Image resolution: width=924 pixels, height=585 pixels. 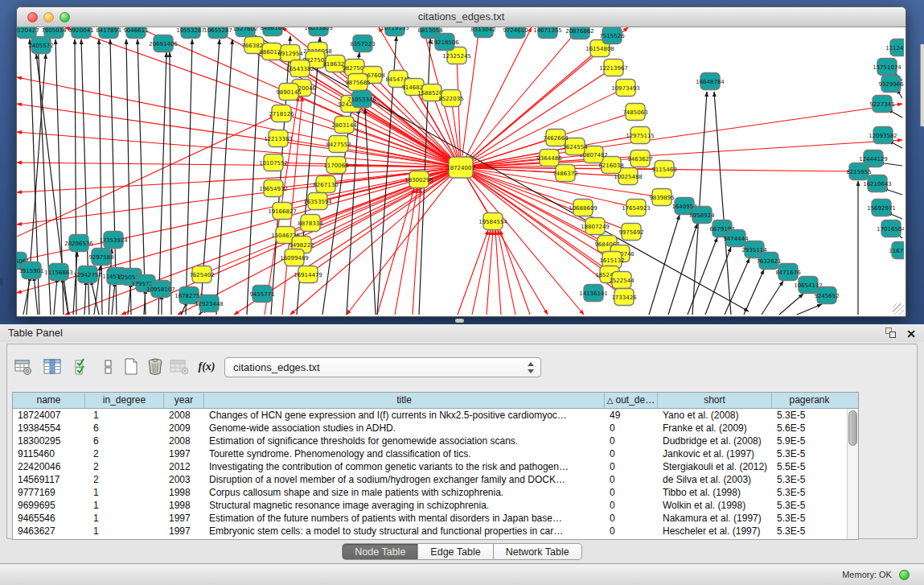 I want to click on table-options-button, so click(x=23, y=367).